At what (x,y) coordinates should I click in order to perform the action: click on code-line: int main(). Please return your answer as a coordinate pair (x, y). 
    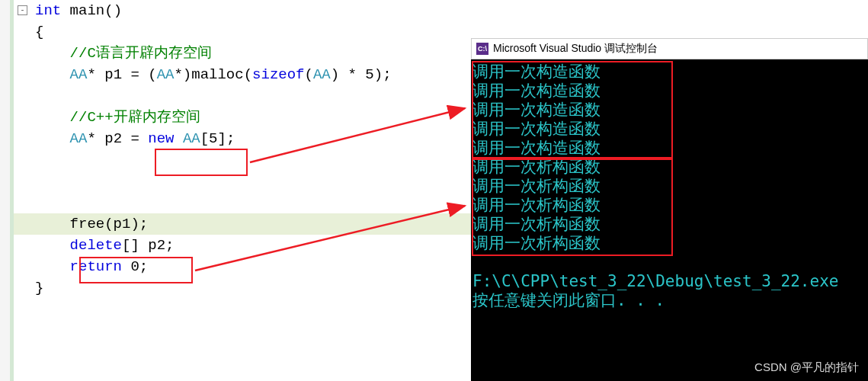
    Looking at the image, I should click on (242, 11).